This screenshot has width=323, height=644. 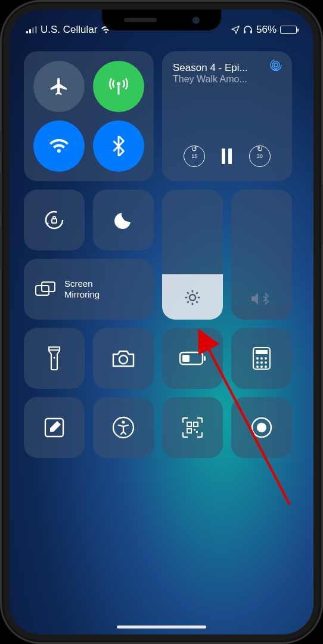 I want to click on media-panel: Season 4 - Epi... They Walk Amo... ↺ 15 …, so click(x=227, y=116).